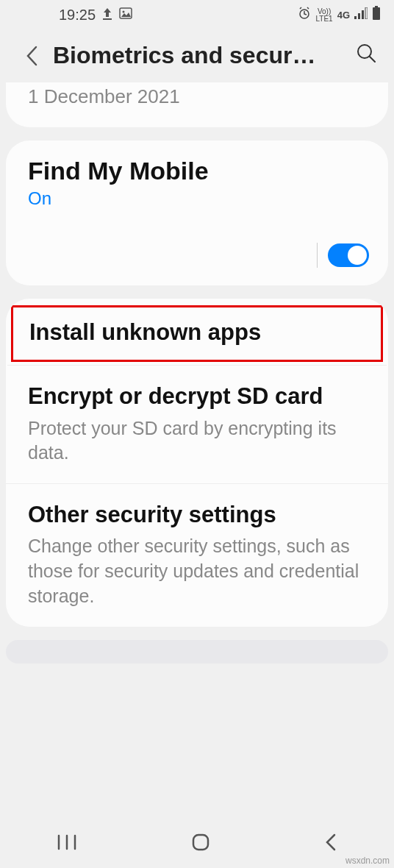 This screenshot has width=394, height=868. I want to click on search-button, so click(369, 56).